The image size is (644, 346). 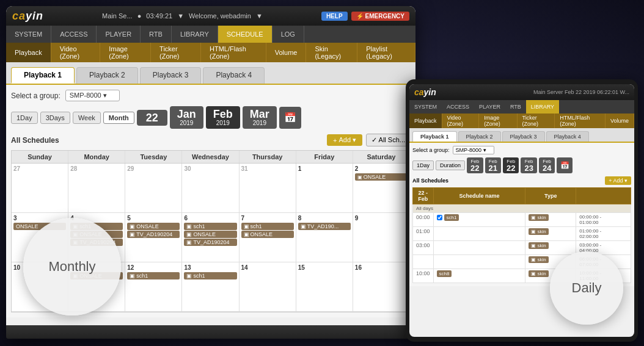 What do you see at coordinates (154, 188) in the screenshot?
I see `cal-cell: 29` at bounding box center [154, 188].